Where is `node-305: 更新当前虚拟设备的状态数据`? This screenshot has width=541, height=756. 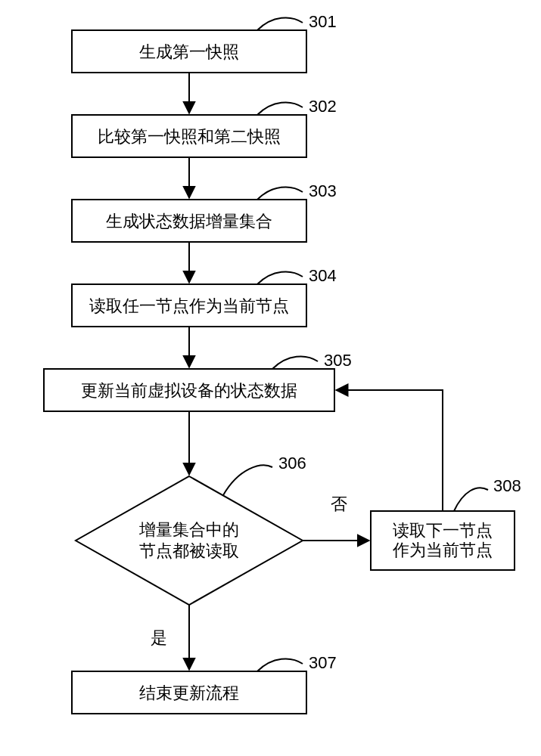
node-305: 更新当前虚拟设备的状态数据 is located at coordinates (189, 390).